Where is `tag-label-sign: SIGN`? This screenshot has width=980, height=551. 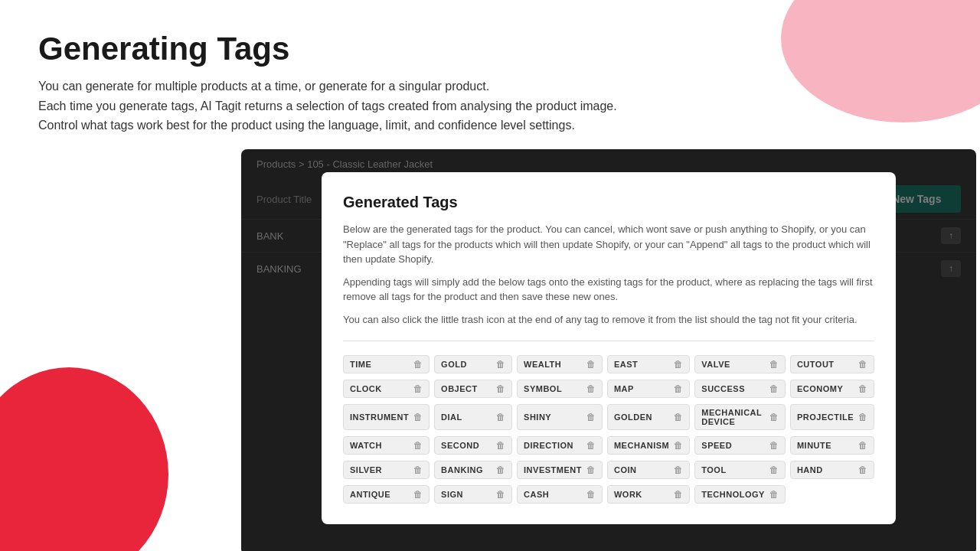 tag-label-sign: SIGN is located at coordinates (452, 494).